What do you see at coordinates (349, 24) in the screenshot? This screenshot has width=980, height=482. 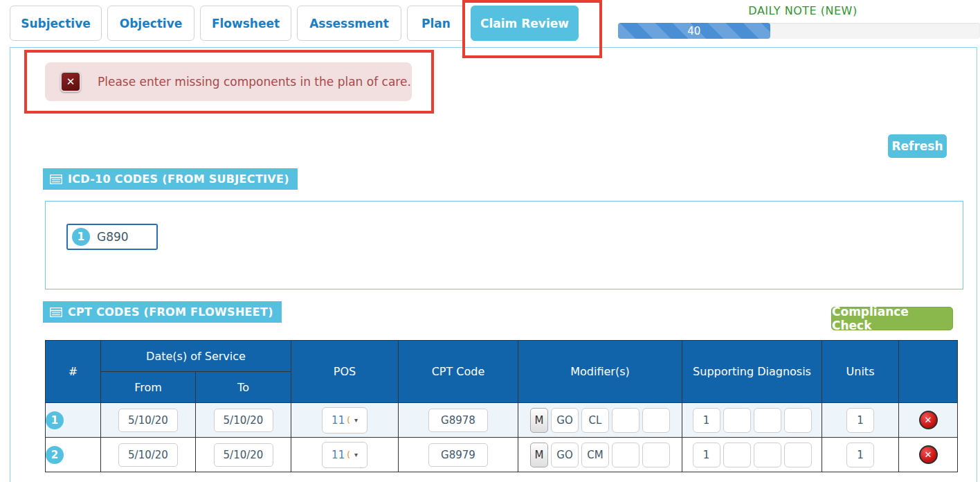 I see `tab-assessment: Assessment` at bounding box center [349, 24].